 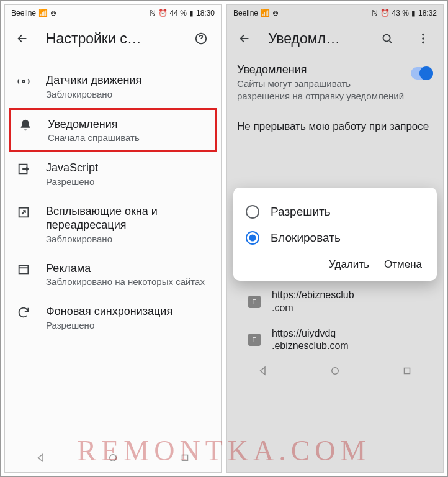 I want to click on site-url: https://ebiznesclub .com, so click(x=313, y=302).